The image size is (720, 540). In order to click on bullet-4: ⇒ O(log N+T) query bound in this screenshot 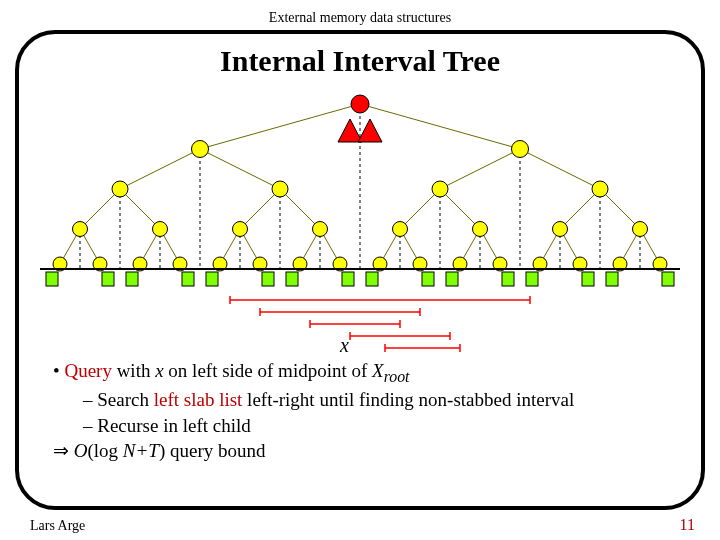, I will do `click(368, 451)`.